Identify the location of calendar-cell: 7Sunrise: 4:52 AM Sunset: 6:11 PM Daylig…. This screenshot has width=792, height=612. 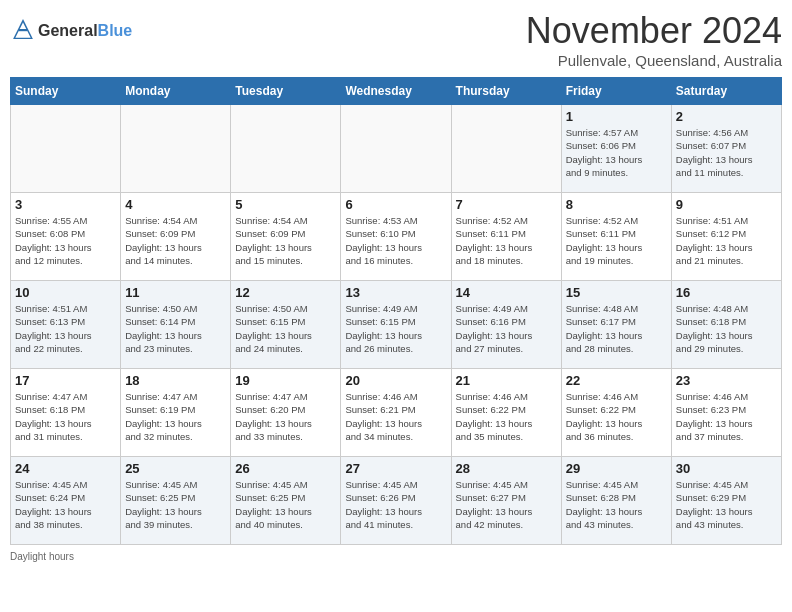
(506, 237).